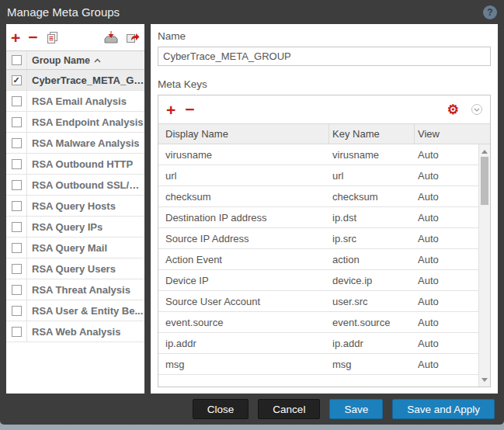  Describe the element at coordinates (85, 123) in the screenshot. I see `group-name-label: RSA Endpoint Analysis` at that location.